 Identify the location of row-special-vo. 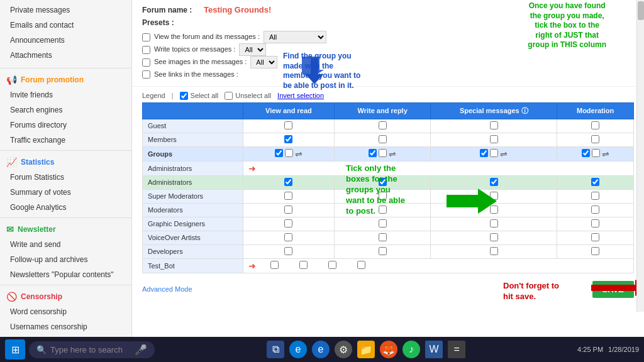
(494, 238).